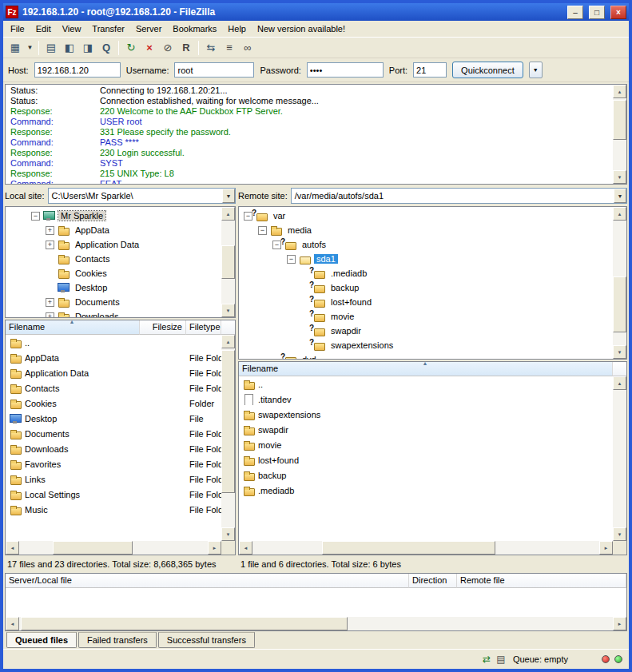 Image resolution: width=632 pixels, height=672 pixels. Describe the element at coordinates (42, 640) in the screenshot. I see `tab-queued-files: Queued files` at that location.